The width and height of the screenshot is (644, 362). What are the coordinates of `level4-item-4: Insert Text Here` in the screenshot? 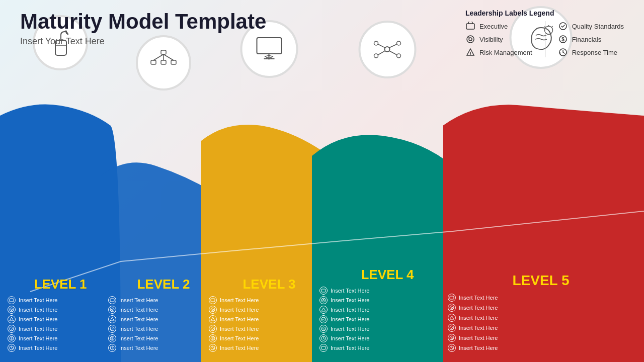 It's located at (387, 319).